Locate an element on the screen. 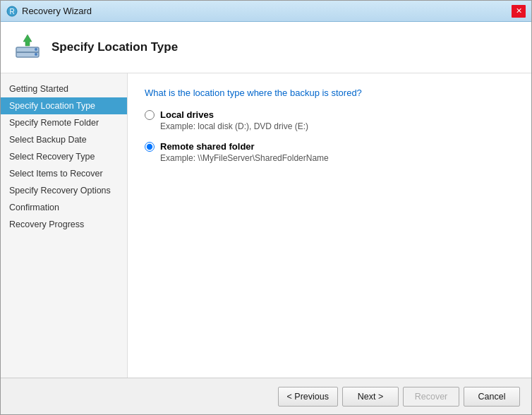 The width and height of the screenshot is (532, 415). sidebar-item-confirmation: Confirmation is located at coordinates (64, 207).